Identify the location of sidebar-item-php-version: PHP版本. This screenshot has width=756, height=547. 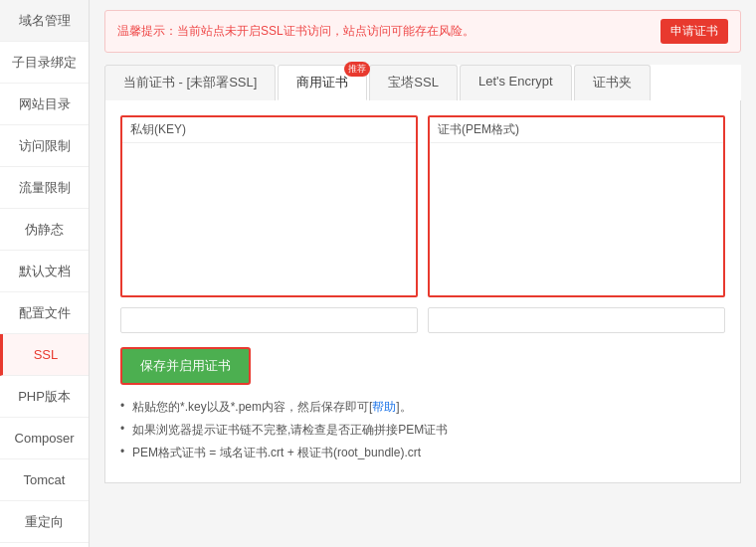
(44, 397).